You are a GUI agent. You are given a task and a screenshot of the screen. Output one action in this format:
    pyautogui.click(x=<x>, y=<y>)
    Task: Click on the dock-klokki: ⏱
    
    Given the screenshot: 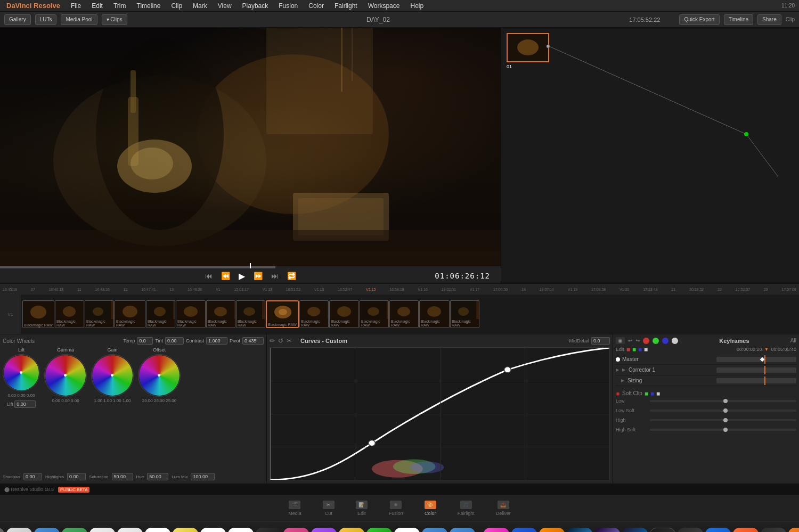 What is the action you would take?
    pyautogui.click(x=462, y=530)
    